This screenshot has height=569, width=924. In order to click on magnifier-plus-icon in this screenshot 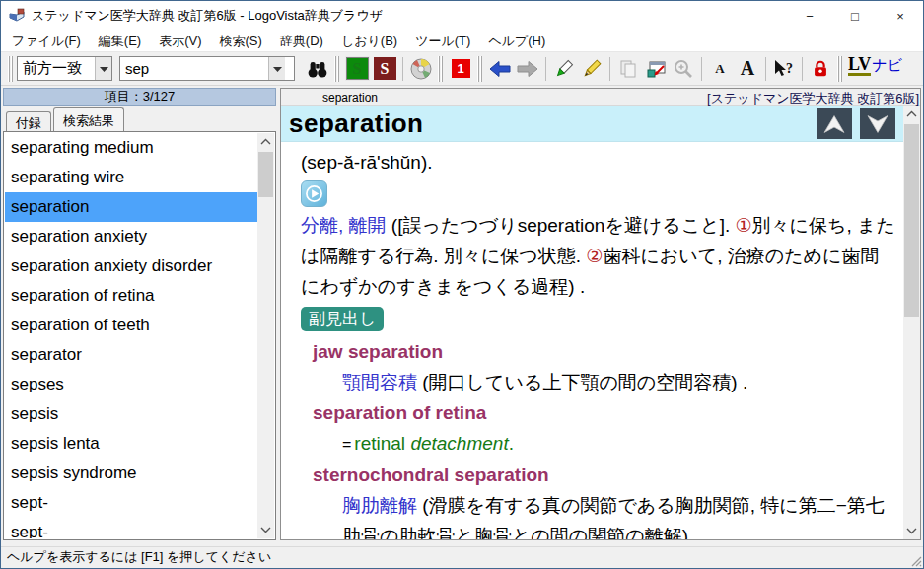, I will do `click(683, 69)`.